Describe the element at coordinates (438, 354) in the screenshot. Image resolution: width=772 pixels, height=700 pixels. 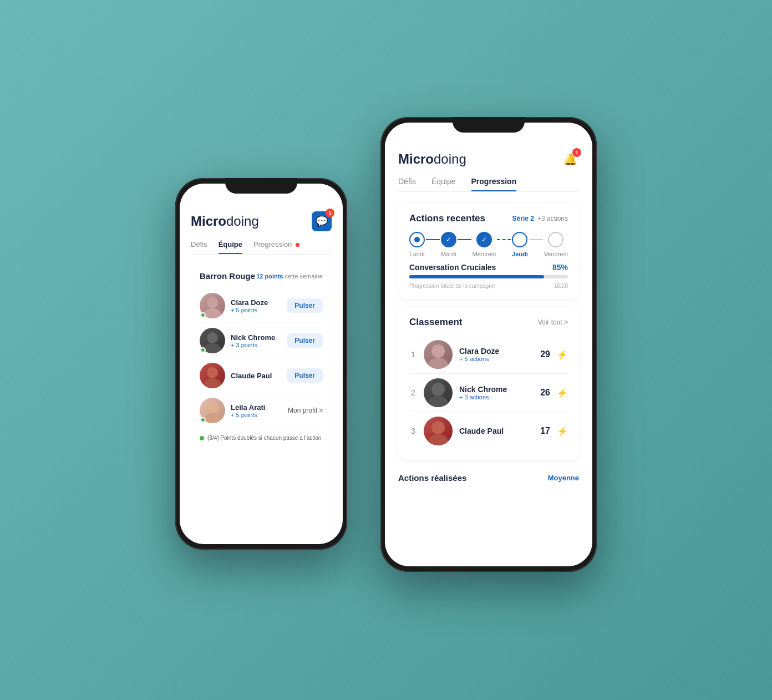
I see `rank-avatar-clara` at that location.